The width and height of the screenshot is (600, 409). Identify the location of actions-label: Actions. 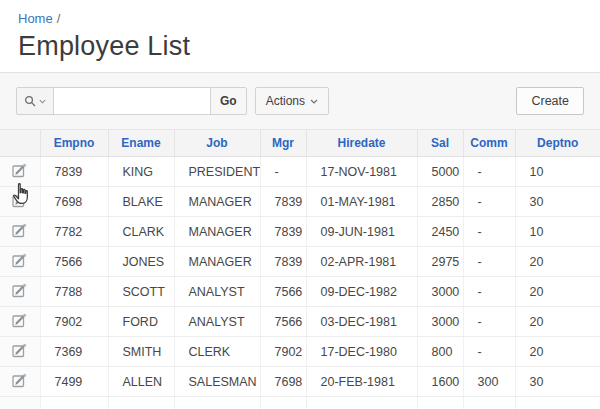
(286, 101).